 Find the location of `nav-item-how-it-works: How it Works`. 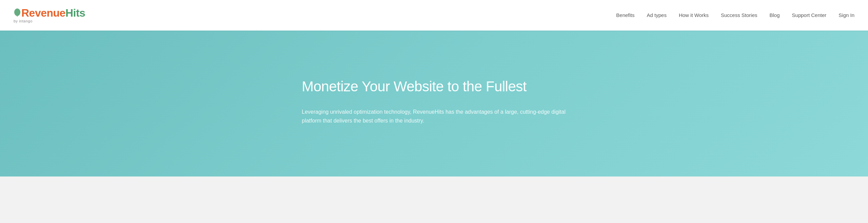

nav-item-how-it-works: How it Works is located at coordinates (694, 15).